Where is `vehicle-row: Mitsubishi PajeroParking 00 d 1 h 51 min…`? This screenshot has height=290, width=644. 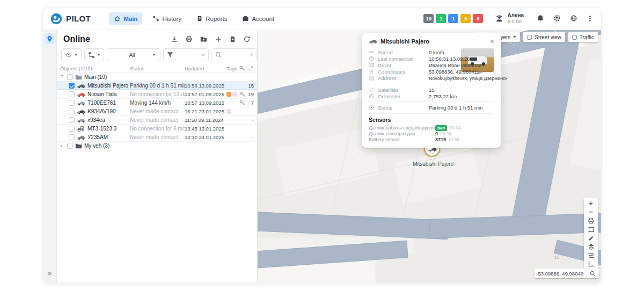 vehicle-row: Mitsubishi PajeroParking 00 d 1 h 51 min… is located at coordinates (157, 86).